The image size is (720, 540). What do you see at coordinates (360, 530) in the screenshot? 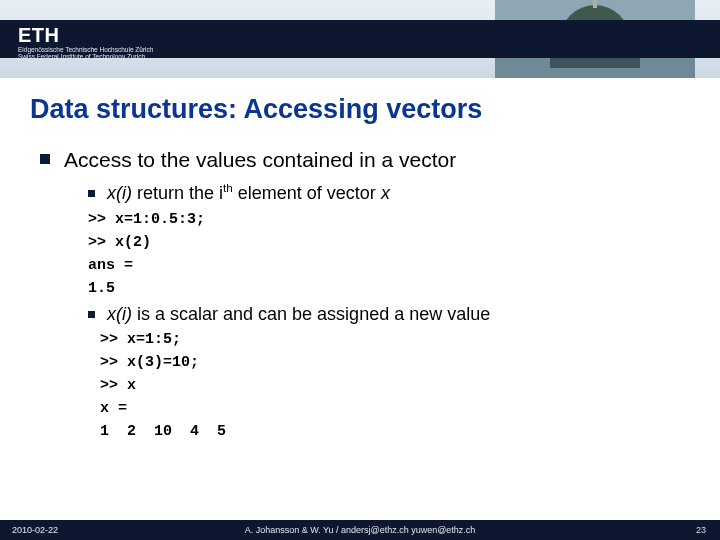
I see `footer-bar: 2010-02-22 A. Johansson & W. Yu / anders…` at bounding box center [360, 530].